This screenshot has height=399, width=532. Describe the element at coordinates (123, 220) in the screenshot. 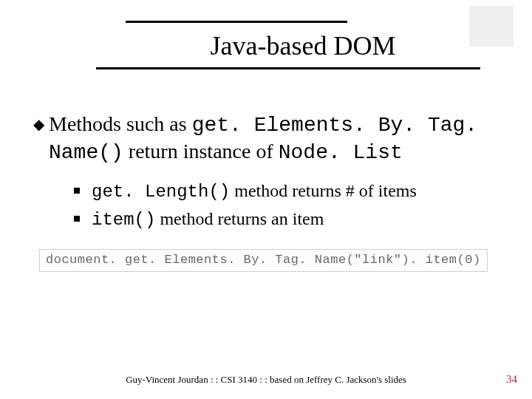

I see `code-fragment: item()` at that location.